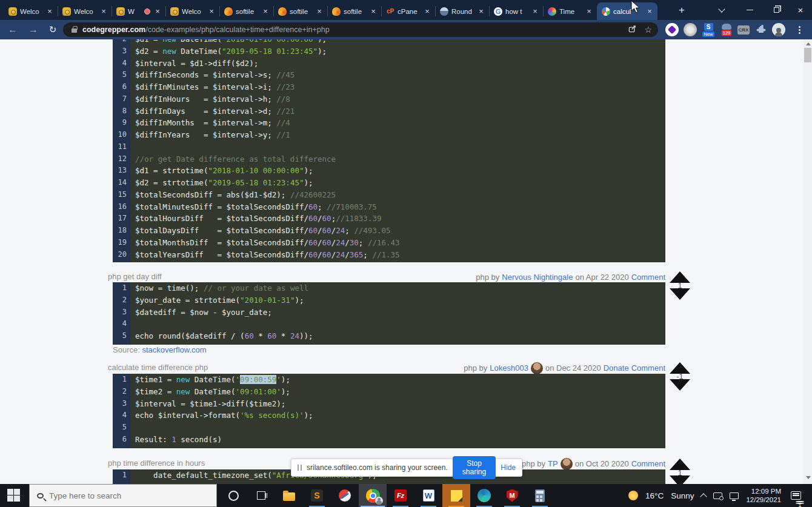 Image resolution: width=812 pixels, height=507 pixels. Describe the element at coordinates (345, 495) in the screenshot. I see `taskbar-app-screenrec` at that location.